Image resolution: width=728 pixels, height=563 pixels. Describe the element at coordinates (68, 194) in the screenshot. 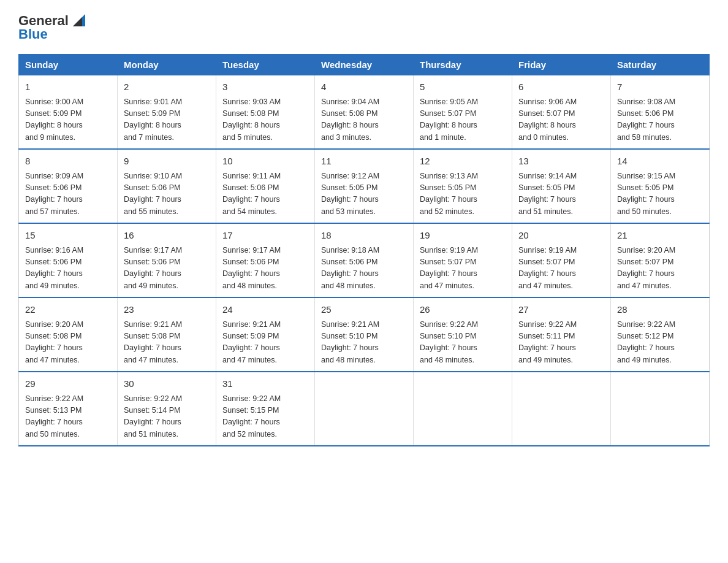

I see `cell-content: Sunrise: 9:09 AMSunset: 5:06 PMDaylight:…` at that location.